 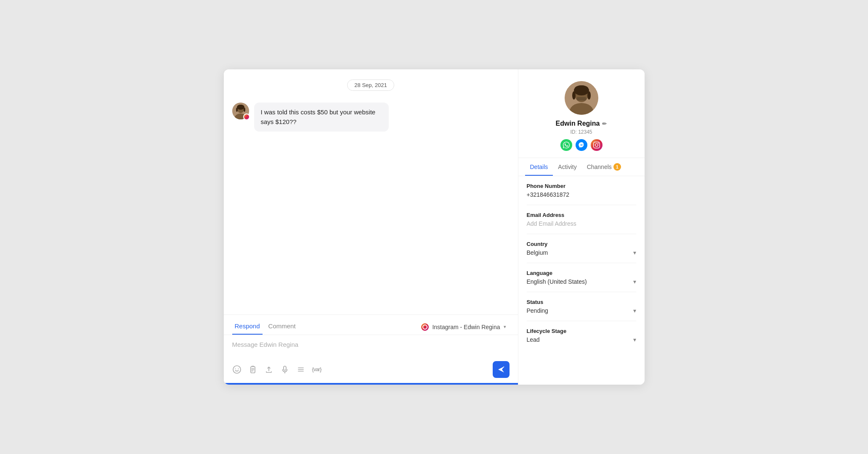 What do you see at coordinates (581, 339) in the screenshot?
I see `lifecycle-field: Lifecycle Stage Lead ▾` at bounding box center [581, 339].